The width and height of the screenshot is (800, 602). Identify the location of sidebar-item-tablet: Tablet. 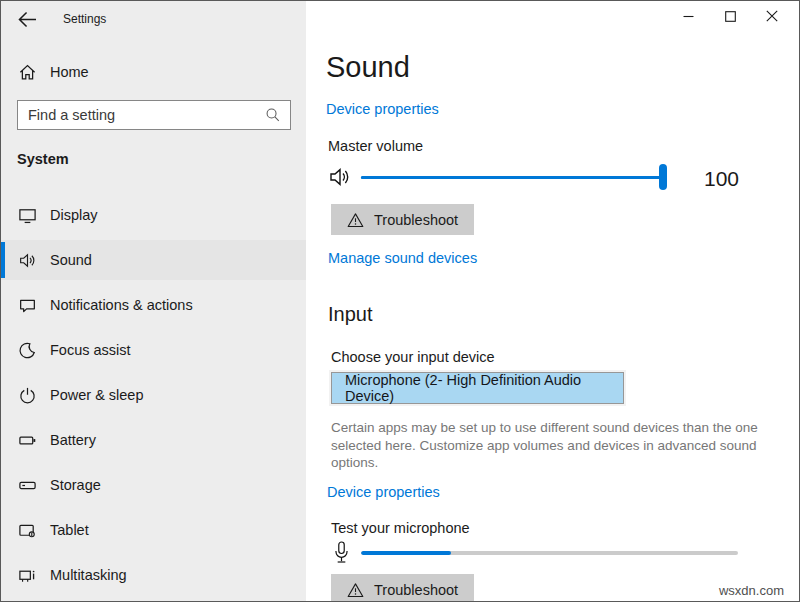
(154, 530).